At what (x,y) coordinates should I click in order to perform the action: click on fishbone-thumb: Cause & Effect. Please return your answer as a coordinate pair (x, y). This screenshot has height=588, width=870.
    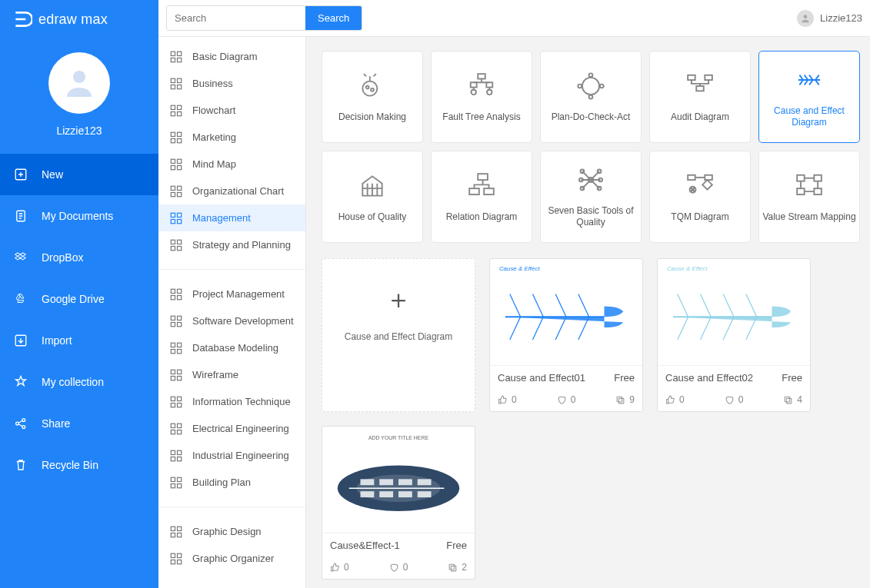
    Looking at the image, I should click on (734, 312).